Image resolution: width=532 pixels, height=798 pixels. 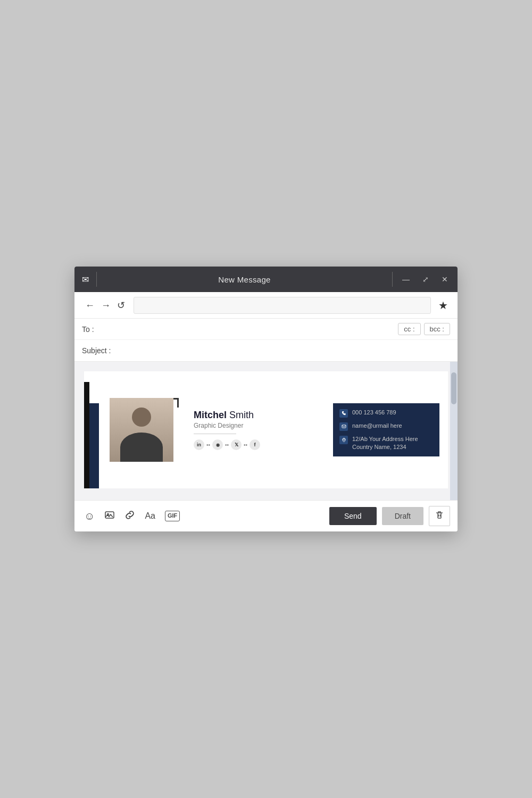 What do you see at coordinates (266, 431) in the screenshot?
I see `compose-body: Mitchel Smith Graphic Designer in •• ◉ •…` at bounding box center [266, 431].